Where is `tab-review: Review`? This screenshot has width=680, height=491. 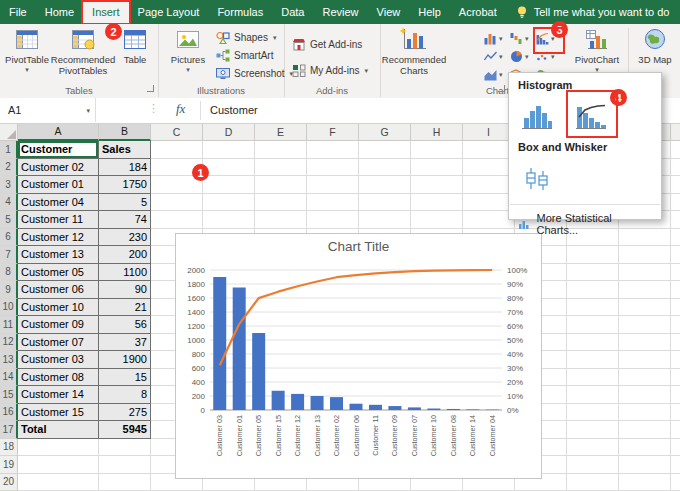
tab-review: Review is located at coordinates (340, 12).